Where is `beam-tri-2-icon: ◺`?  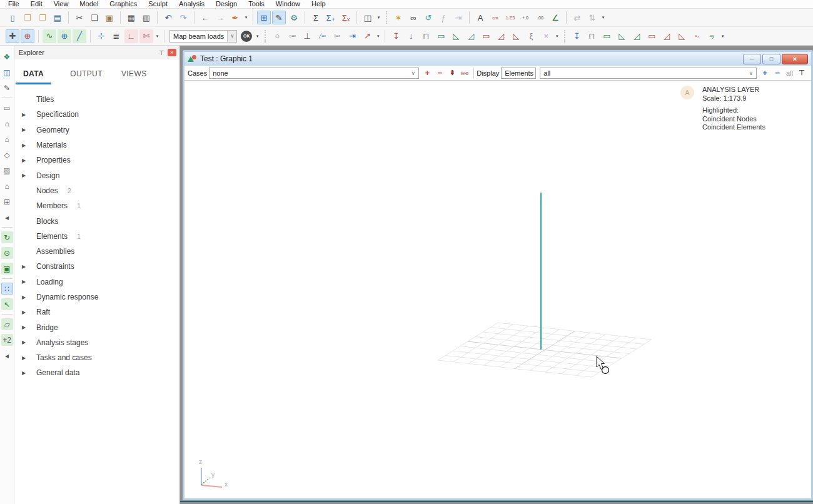
beam-tri-2-icon: ◺ is located at coordinates (622, 36).